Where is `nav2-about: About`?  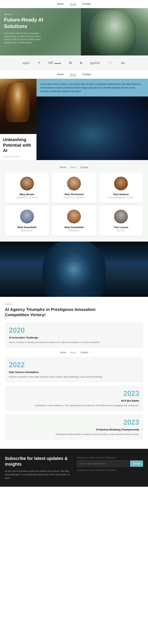 nav2-about: About is located at coordinates (73, 74).